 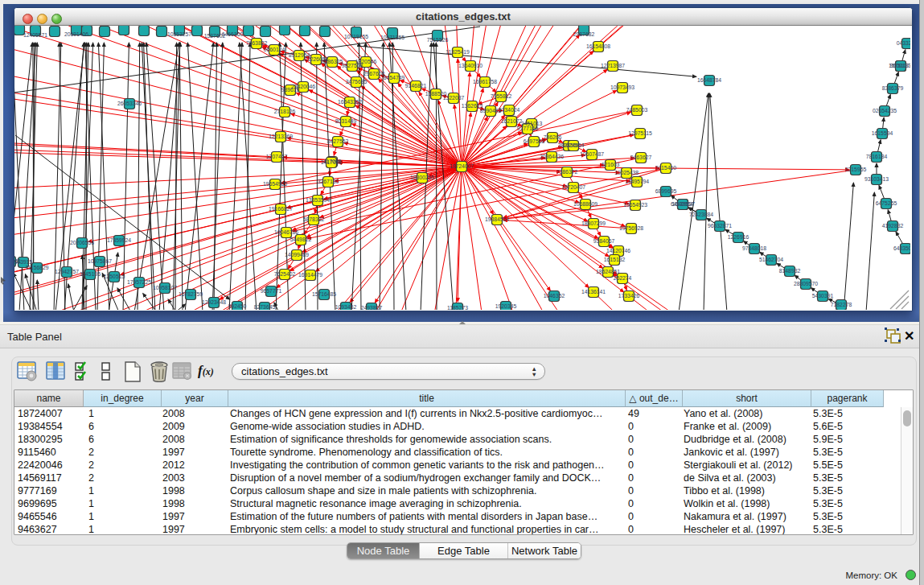 What do you see at coordinates (119, 240) in the screenshot?
I see `svg-text: 17359924` at bounding box center [119, 240].